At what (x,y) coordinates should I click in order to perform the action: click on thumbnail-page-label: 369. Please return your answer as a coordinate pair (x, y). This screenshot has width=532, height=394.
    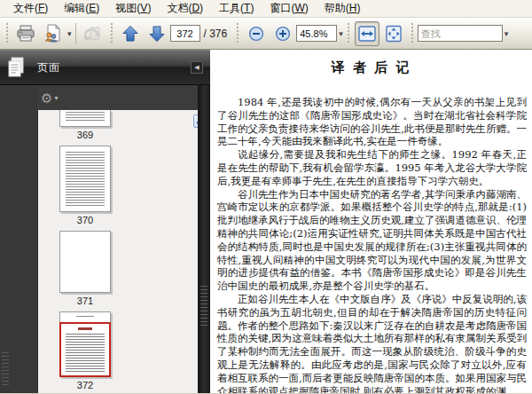
    Looking at the image, I should click on (85, 137).